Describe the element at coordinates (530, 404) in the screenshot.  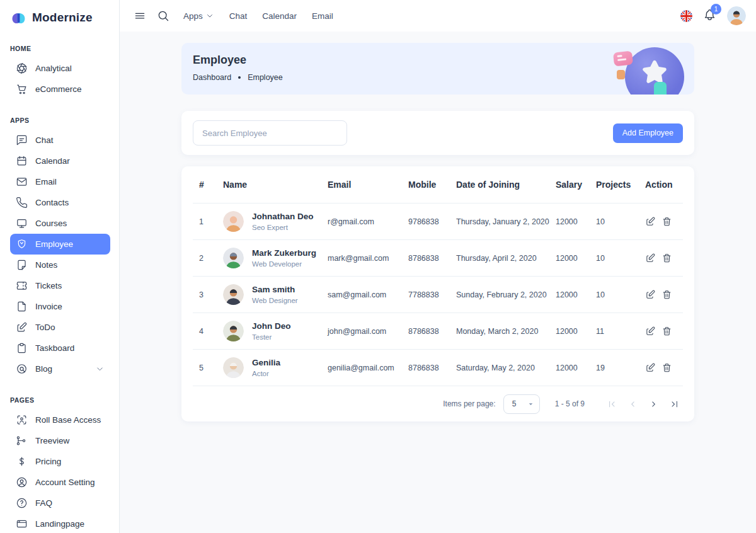
I see `caret-down-icon` at that location.